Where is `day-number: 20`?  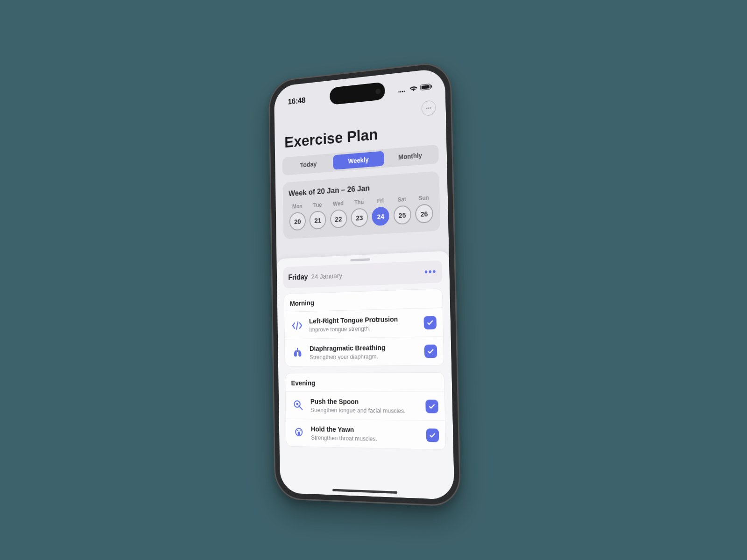 day-number: 20 is located at coordinates (298, 221).